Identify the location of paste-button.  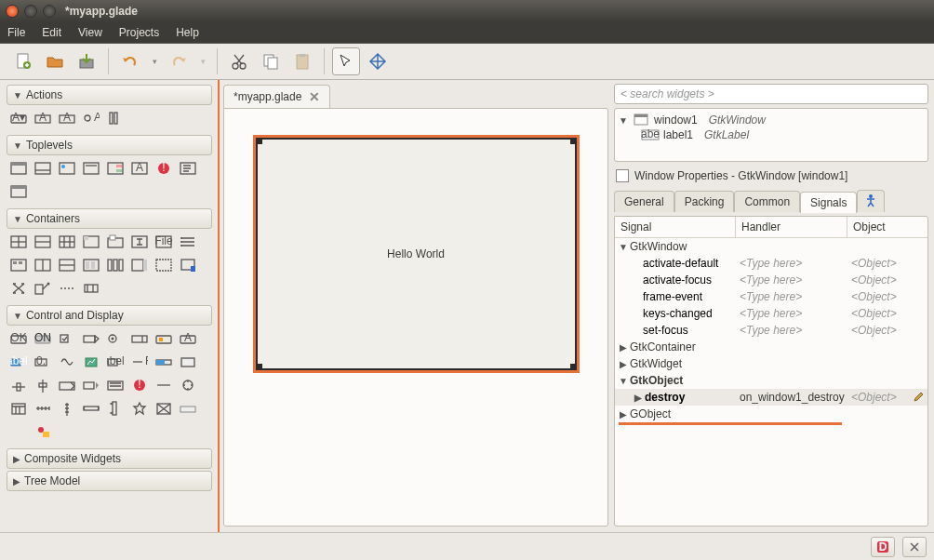
(302, 61).